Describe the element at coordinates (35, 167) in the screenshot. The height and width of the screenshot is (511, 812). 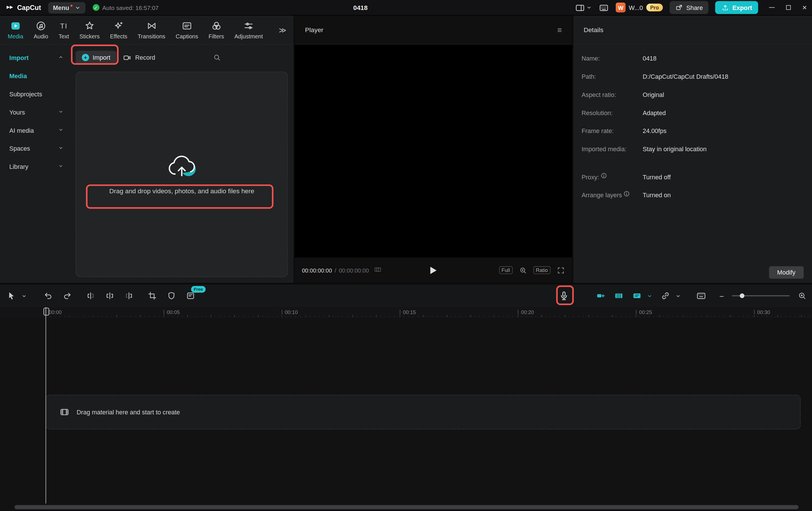
I see `sidebar-item-library: Library` at that location.